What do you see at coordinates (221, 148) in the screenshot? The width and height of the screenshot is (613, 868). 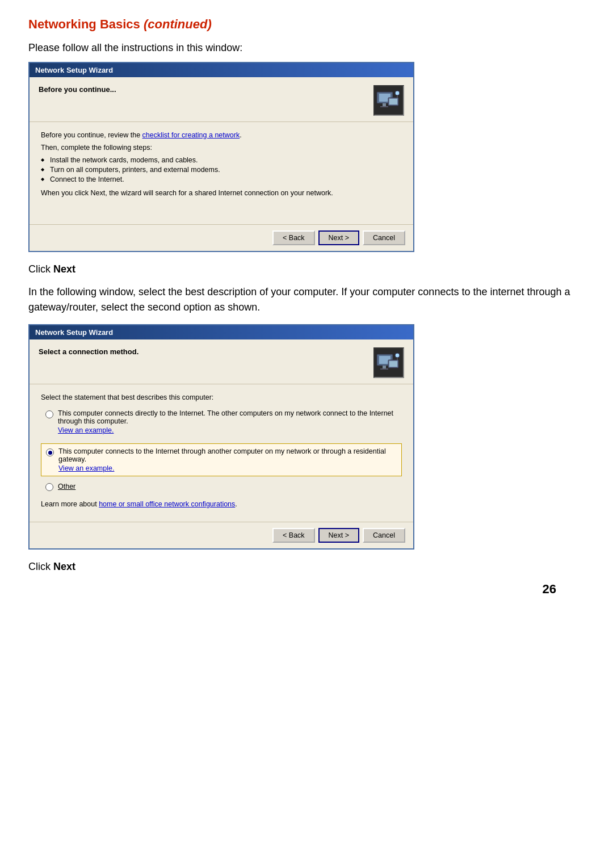 I see `wizard-steps-intro: Then, complete the following steps:` at bounding box center [221, 148].